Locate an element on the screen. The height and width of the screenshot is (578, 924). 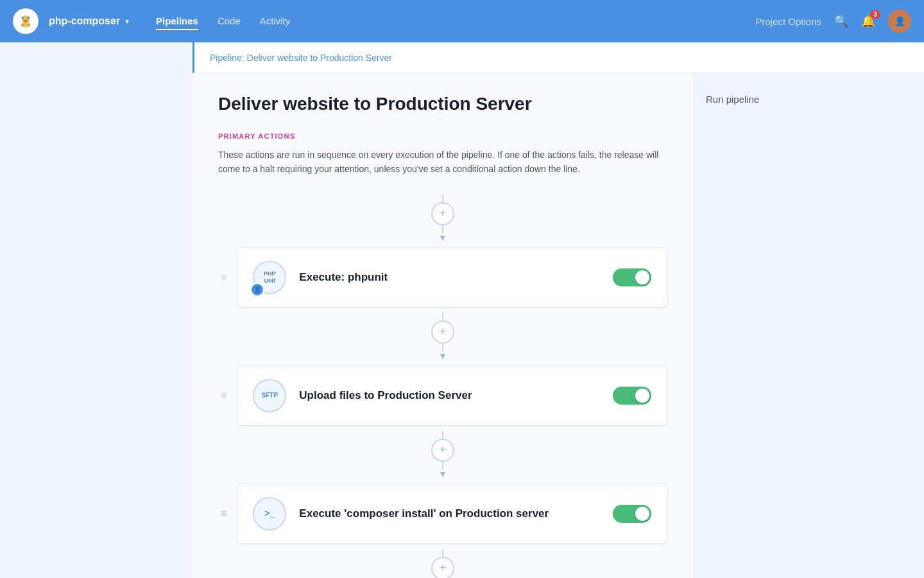
cmd-icon: >_ is located at coordinates (270, 514).